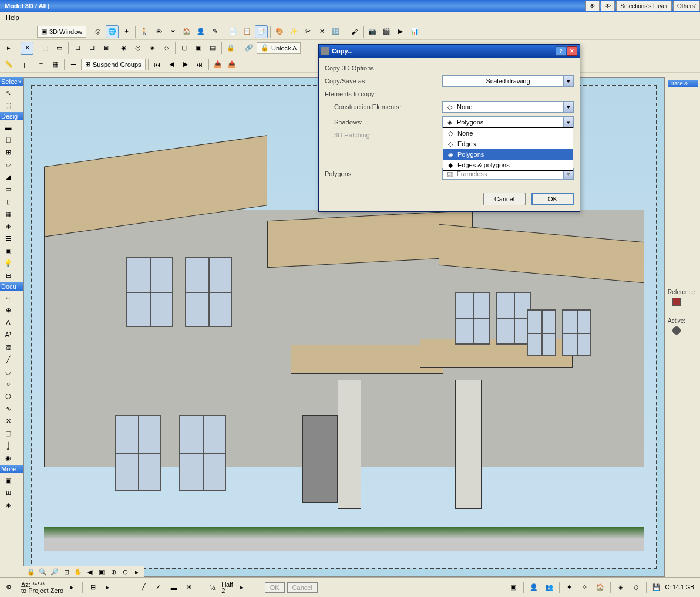 The width and height of the screenshot is (700, 597). Describe the element at coordinates (294, 32) in the screenshot. I see `tool-wand-icon: ✨` at that location.